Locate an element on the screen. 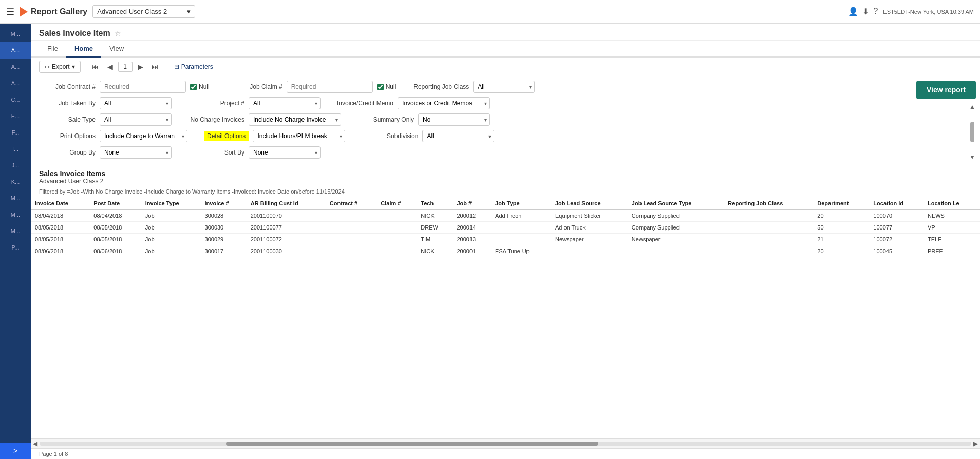 Image resolution: width=980 pixels, height=459 pixels. table-cell: 300030 is located at coordinates (224, 228).